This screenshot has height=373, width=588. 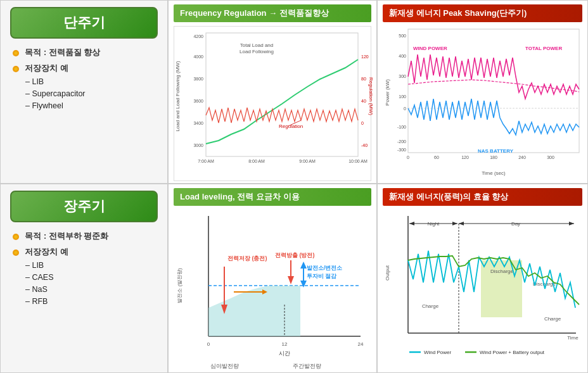 What do you see at coordinates (402, 127) in the screenshot?
I see `svg-text: -100` at bounding box center [402, 127].